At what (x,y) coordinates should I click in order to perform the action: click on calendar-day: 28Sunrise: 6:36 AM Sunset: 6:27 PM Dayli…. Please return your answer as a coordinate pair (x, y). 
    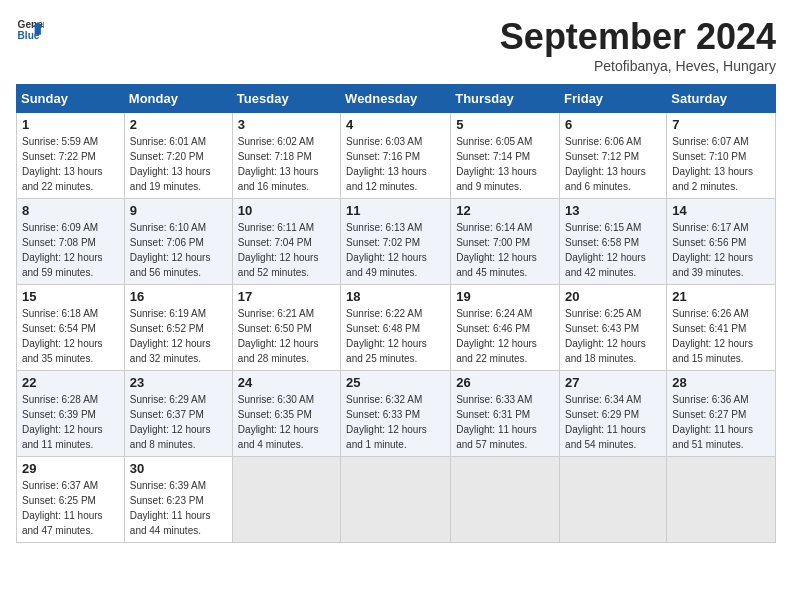
    Looking at the image, I should click on (722, 414).